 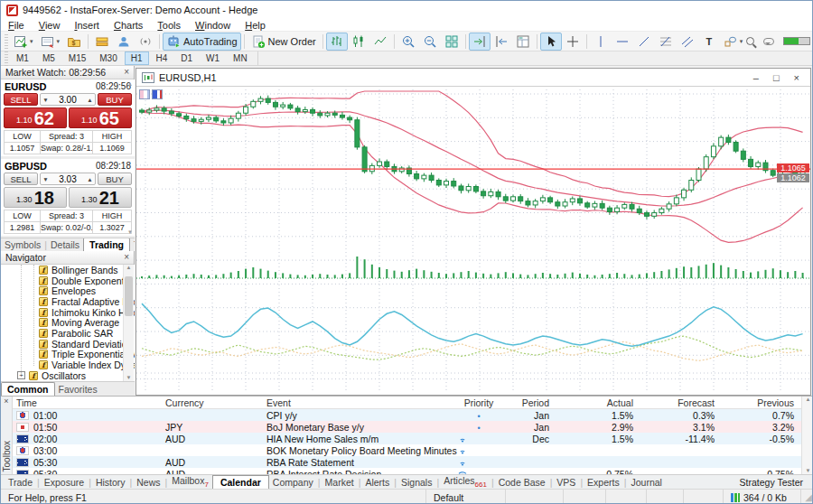 What do you see at coordinates (128, 296) in the screenshot?
I see `scroll-thumb` at bounding box center [128, 296].